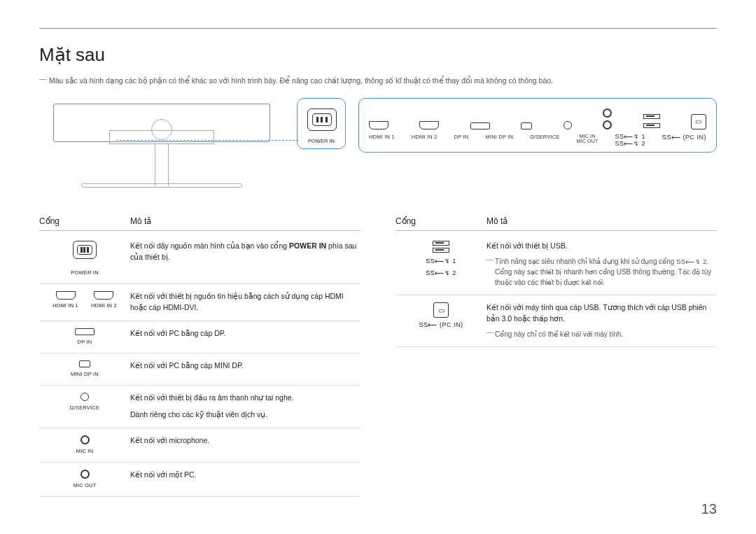  I want to click on row-desc: Kết nối với thiết bị USB. Tính năng sạc …, so click(602, 265).